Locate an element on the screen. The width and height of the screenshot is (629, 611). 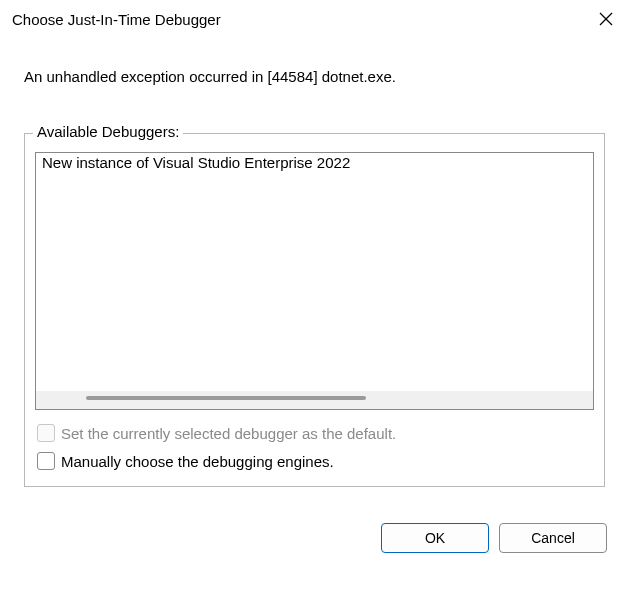
ok-button: OK is located at coordinates (435, 538).